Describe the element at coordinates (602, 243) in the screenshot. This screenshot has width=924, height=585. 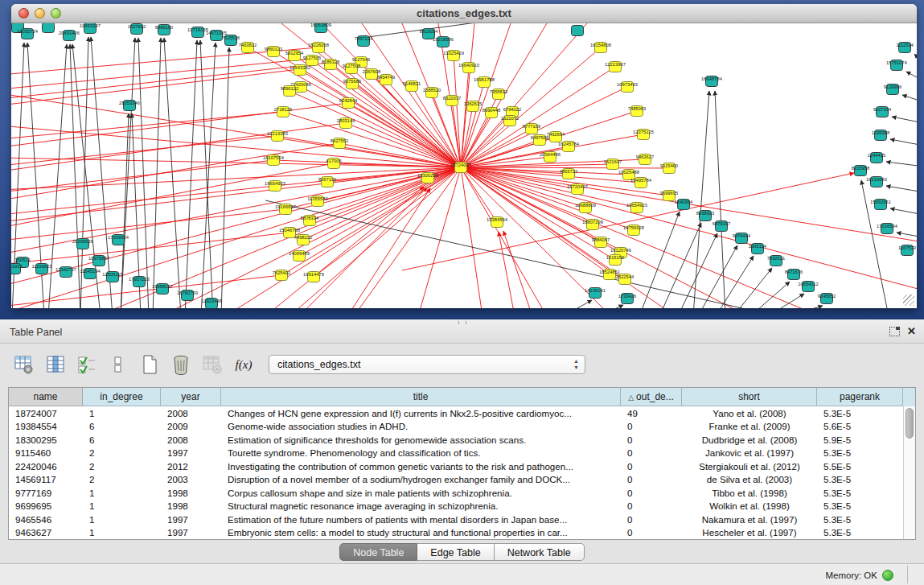
I see `network-node: 9884067` at that location.